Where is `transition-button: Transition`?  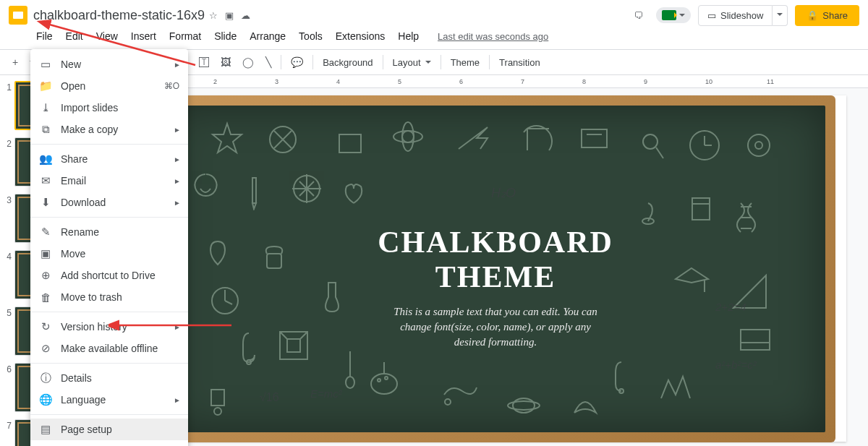
transition-button: Transition is located at coordinates (519, 62).